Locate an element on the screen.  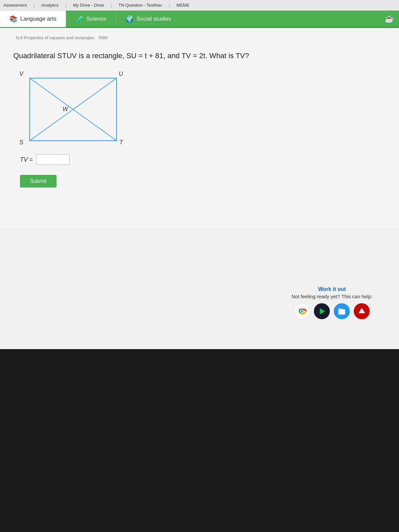
main-nav: 📚 Language arts 🧪 Science 🌍 Social studi… is located at coordinates (200, 19).